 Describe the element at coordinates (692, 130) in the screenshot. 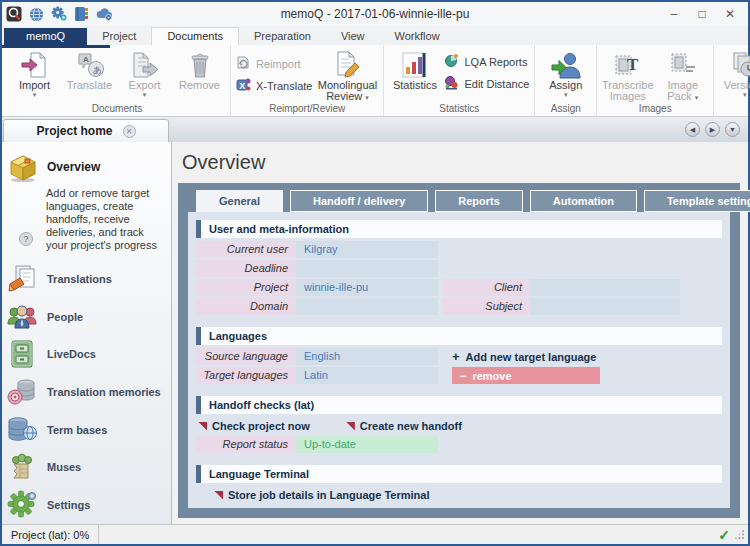

I see `tab-scroll-left-button: ◀` at that location.